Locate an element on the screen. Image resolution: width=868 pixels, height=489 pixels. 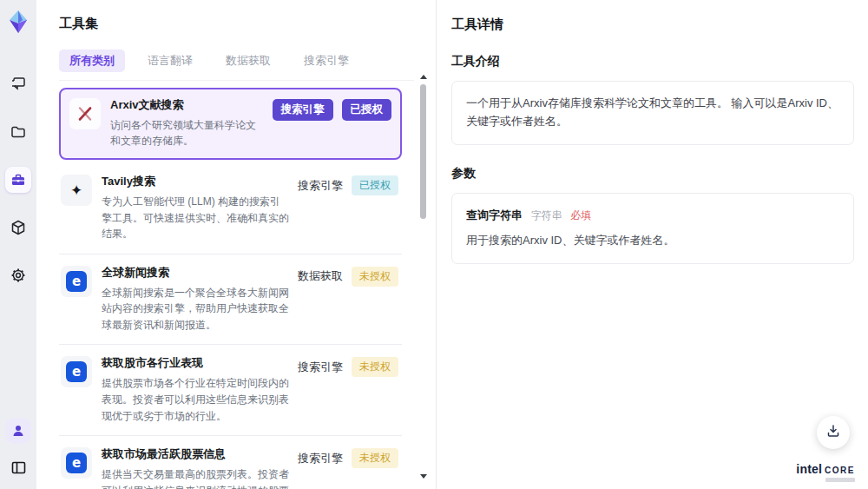
intel-core-logo: intel CORE is located at coordinates (825, 472).